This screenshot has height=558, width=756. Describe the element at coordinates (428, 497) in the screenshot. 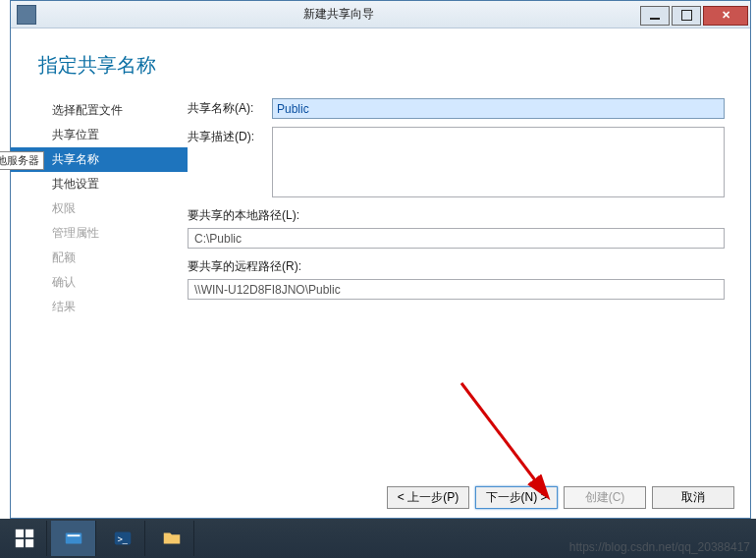

I see `previous-button: < 上一步(P)` at that location.